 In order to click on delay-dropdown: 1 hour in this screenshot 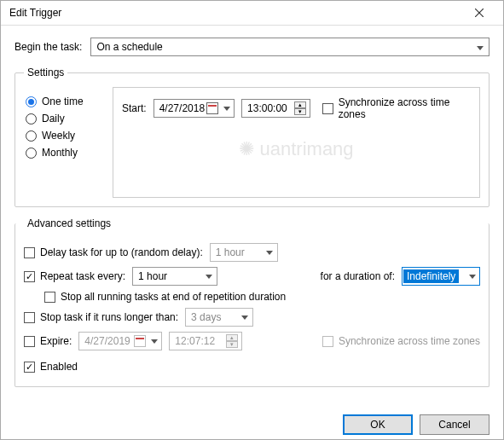, I will do `click(244, 252)`.